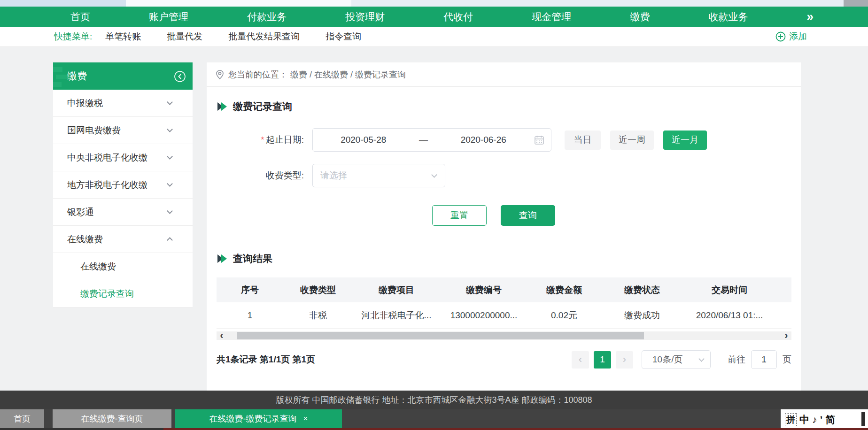  I want to click on calendar-icon, so click(539, 140).